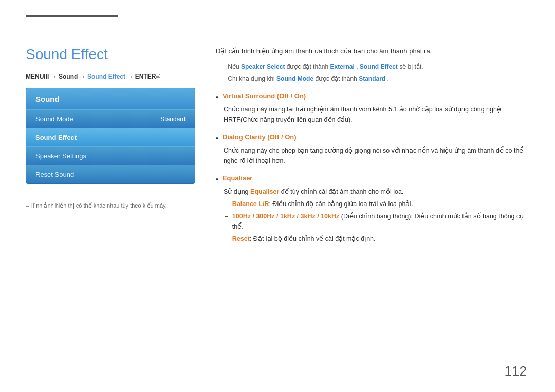  What do you see at coordinates (57, 77) in the screenshot?
I see `menu-path-prefix: MENUIII → Sound →` at bounding box center [57, 77].